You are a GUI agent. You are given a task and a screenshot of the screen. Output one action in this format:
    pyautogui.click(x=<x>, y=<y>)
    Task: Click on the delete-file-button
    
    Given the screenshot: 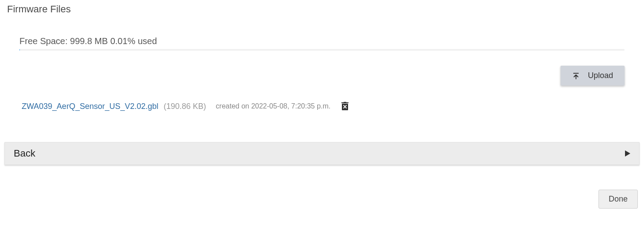 What is the action you would take?
    pyautogui.click(x=345, y=106)
    